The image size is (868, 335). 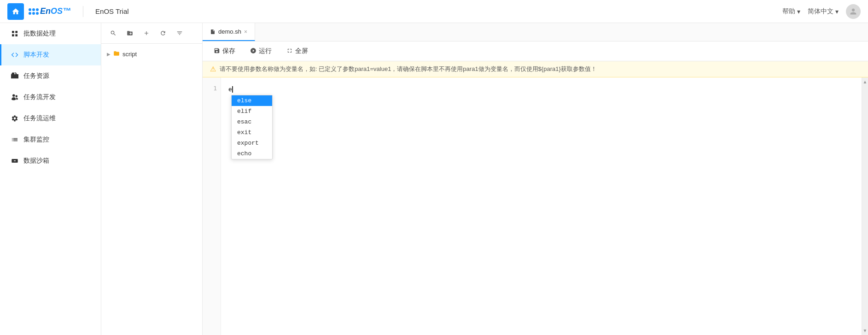 I want to click on grid-icon, so click(x=15, y=34).